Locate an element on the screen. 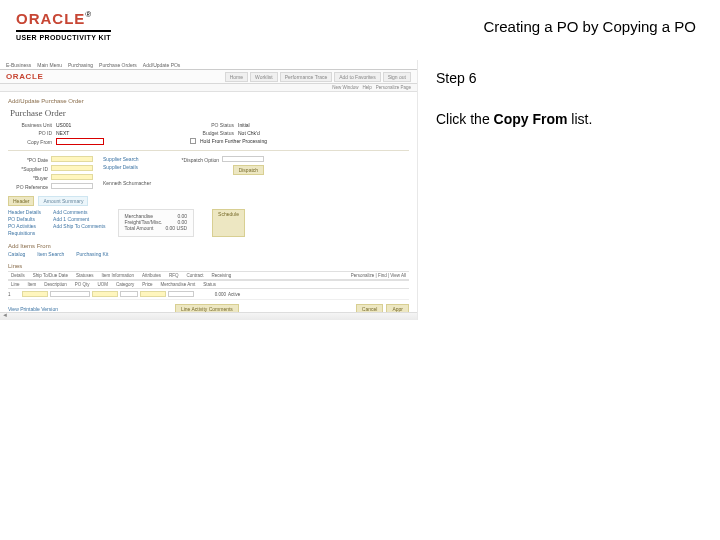 The height and width of the screenshot is (540, 720). brand-block: ORACLE® USER PRODUCTIVITY KIT is located at coordinates (64, 26).